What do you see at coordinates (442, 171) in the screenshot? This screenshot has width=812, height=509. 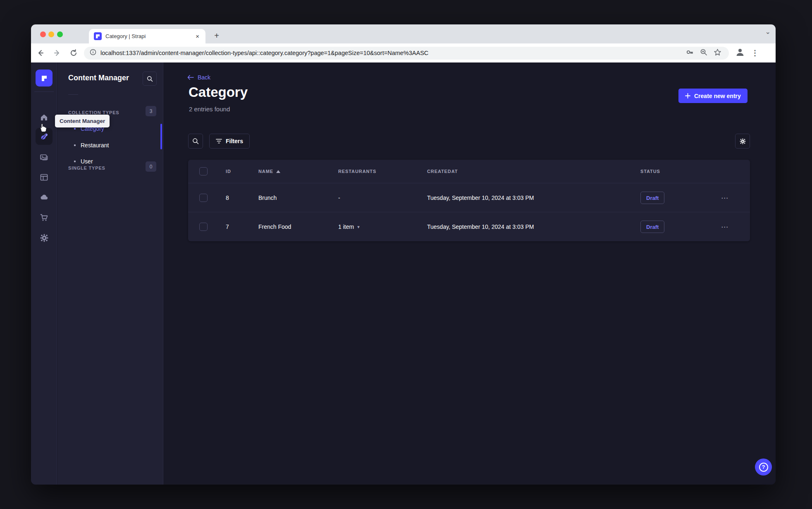 I see `column-header-createdat: CREATEDAT` at bounding box center [442, 171].